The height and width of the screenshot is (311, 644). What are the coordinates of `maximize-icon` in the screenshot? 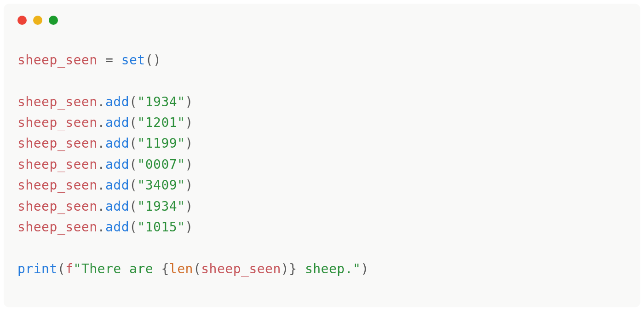 It's located at (53, 20).